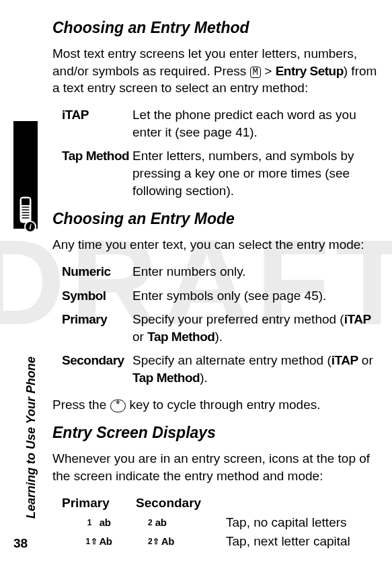  Describe the element at coordinates (215, 219) in the screenshot. I see `heading-entry-mode: Choosing an Entry Mode` at that location.